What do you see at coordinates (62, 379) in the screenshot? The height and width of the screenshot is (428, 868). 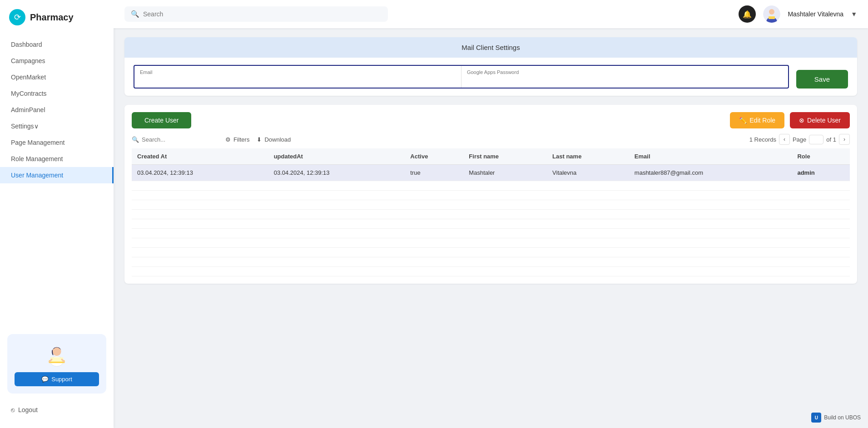 I see `support-label: Support` at bounding box center [62, 379].